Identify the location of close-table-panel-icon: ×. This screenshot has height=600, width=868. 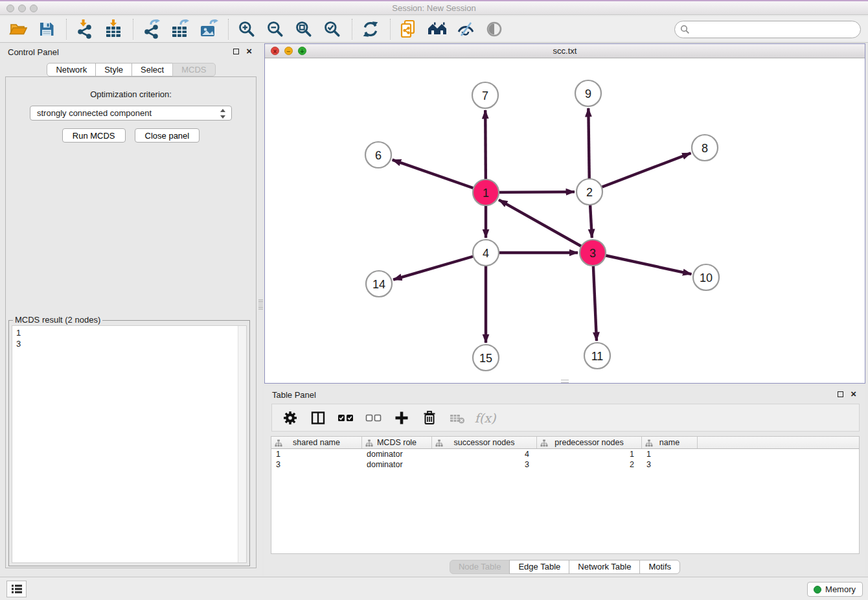
(854, 394).